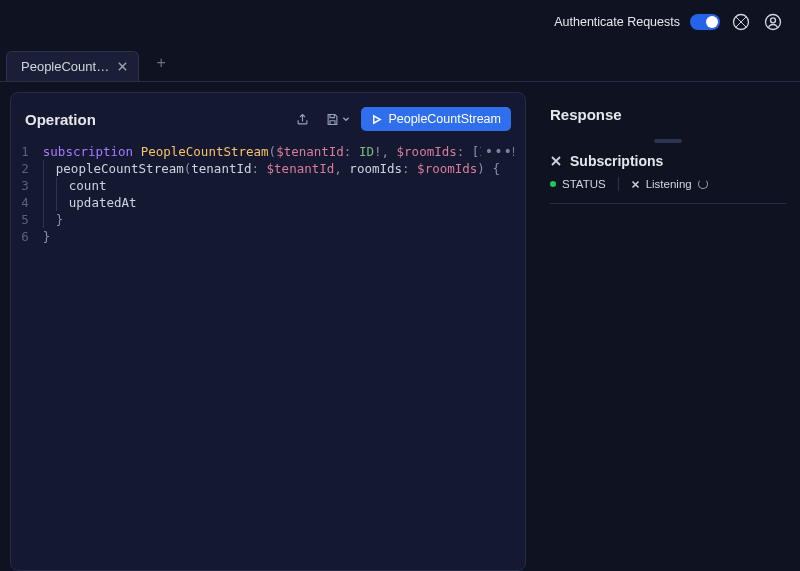  I want to click on line-number: 6, so click(20, 236).